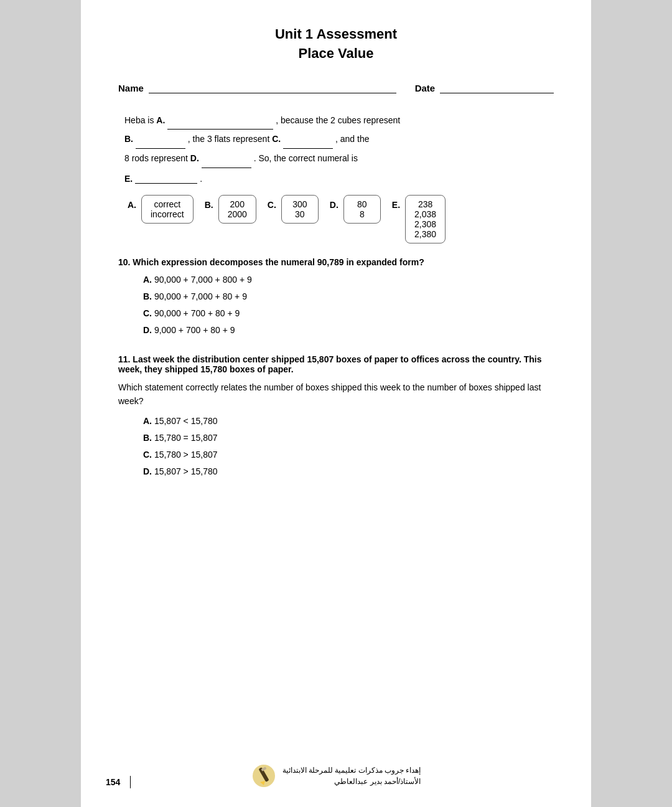 This screenshot has width=672, height=807. I want to click on choice-a-opt1: correct, so click(167, 204).